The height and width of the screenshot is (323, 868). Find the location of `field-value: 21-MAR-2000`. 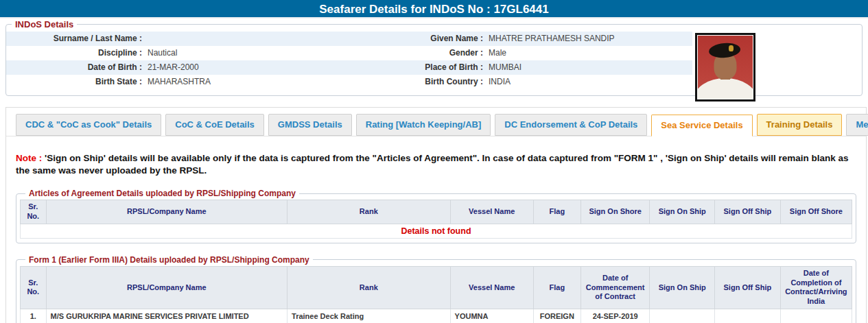

field-value: 21-MAR-2000 is located at coordinates (242, 67).